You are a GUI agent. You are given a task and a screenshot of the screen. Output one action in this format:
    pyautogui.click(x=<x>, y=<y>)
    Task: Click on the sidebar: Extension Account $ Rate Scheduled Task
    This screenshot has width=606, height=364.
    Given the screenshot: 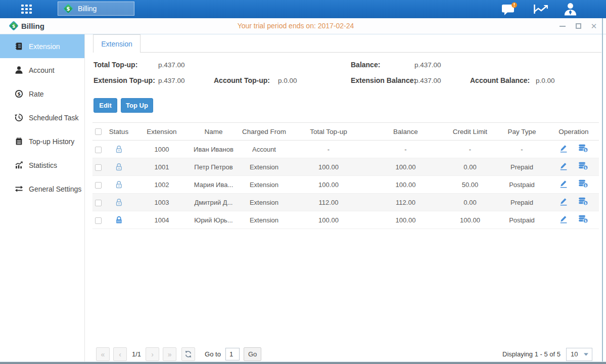 What is the action you would take?
    pyautogui.click(x=42, y=198)
    